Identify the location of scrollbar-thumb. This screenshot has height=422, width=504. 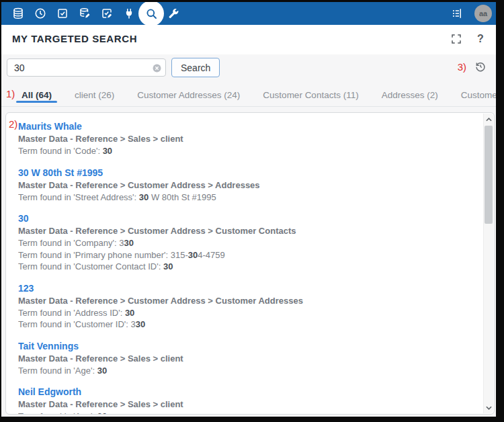
(489, 175).